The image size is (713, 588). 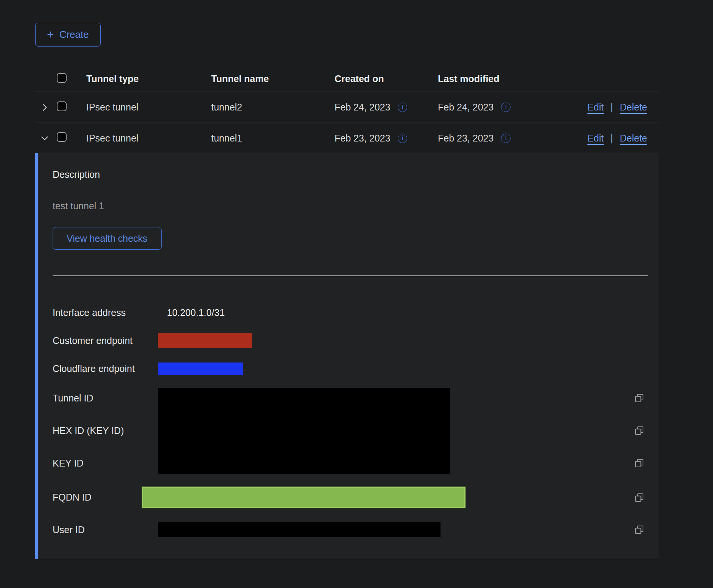 What do you see at coordinates (363, 138) in the screenshot?
I see `cell-created-on: Feb 23, 2023` at bounding box center [363, 138].